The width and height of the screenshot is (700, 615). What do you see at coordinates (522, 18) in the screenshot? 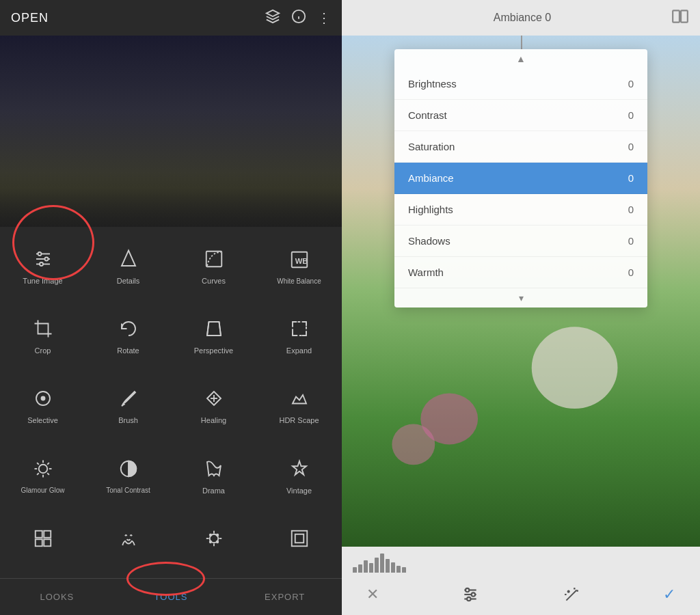
I see `right-panel-title: Ambiance 0` at bounding box center [522, 18].